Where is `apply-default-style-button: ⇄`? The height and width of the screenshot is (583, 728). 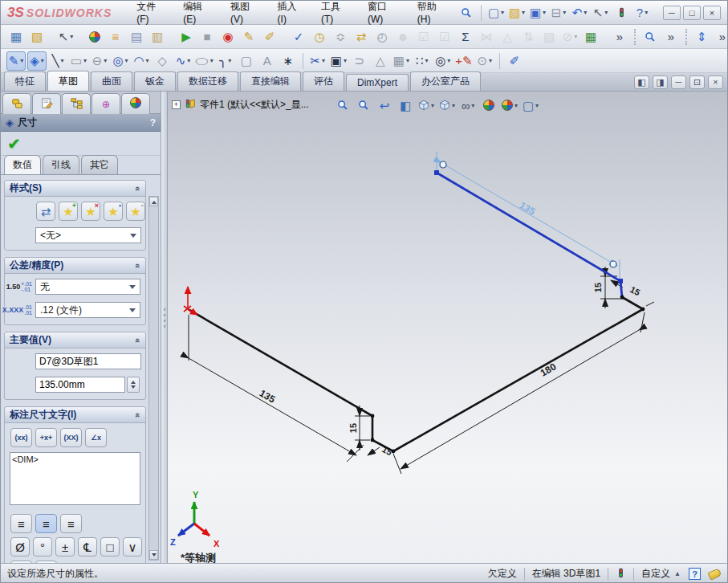 apply-default-style-button: ⇄ is located at coordinates (46, 211).